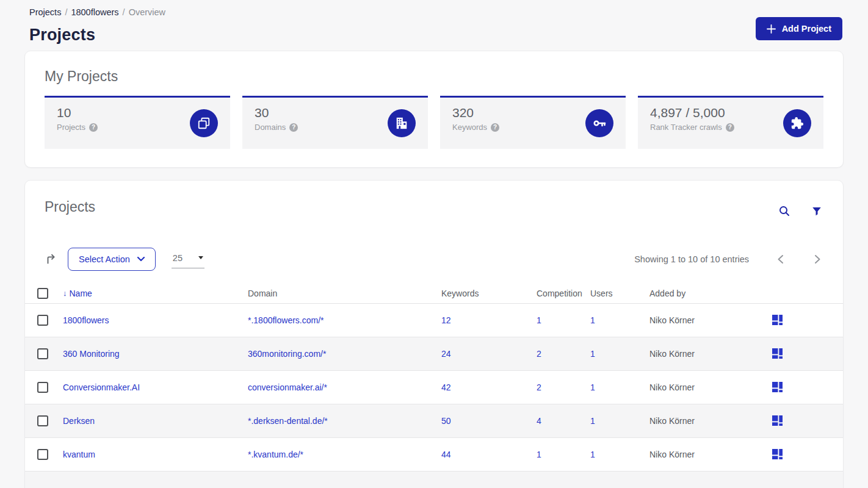  Describe the element at coordinates (772, 29) in the screenshot. I see `plus-icon` at that location.